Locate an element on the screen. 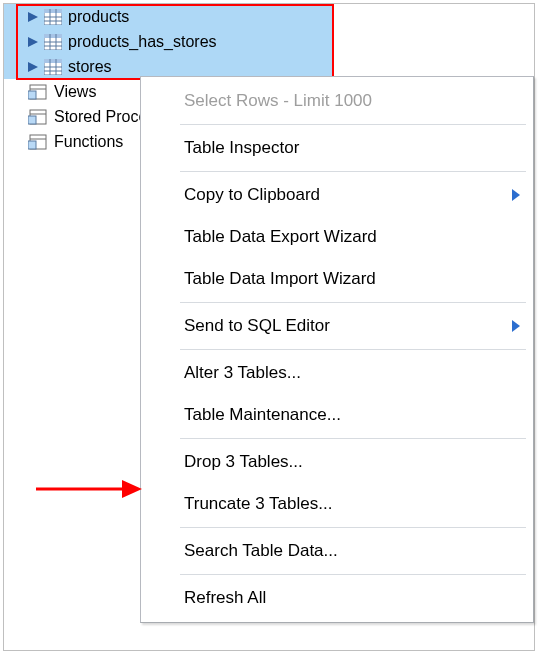 Image resolution: width=538 pixels, height=654 pixels. menu-item-label: Table Data Import Wizard is located at coordinates (280, 279).